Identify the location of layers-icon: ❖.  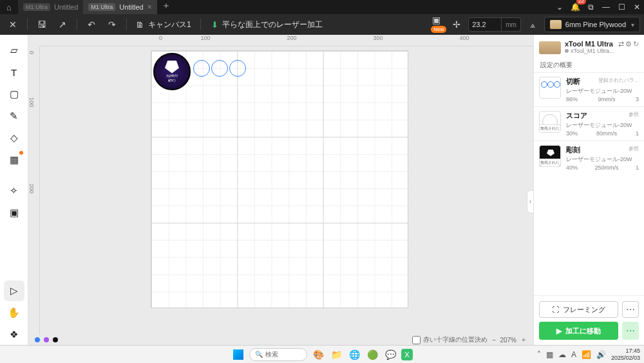
(14, 335).